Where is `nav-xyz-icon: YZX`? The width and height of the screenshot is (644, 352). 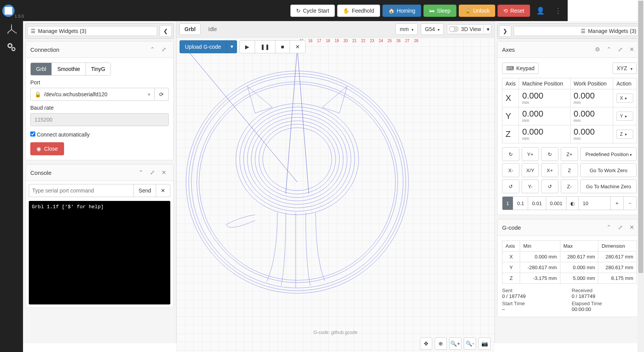 nav-xyz-icon: YZX is located at coordinates (12, 30).